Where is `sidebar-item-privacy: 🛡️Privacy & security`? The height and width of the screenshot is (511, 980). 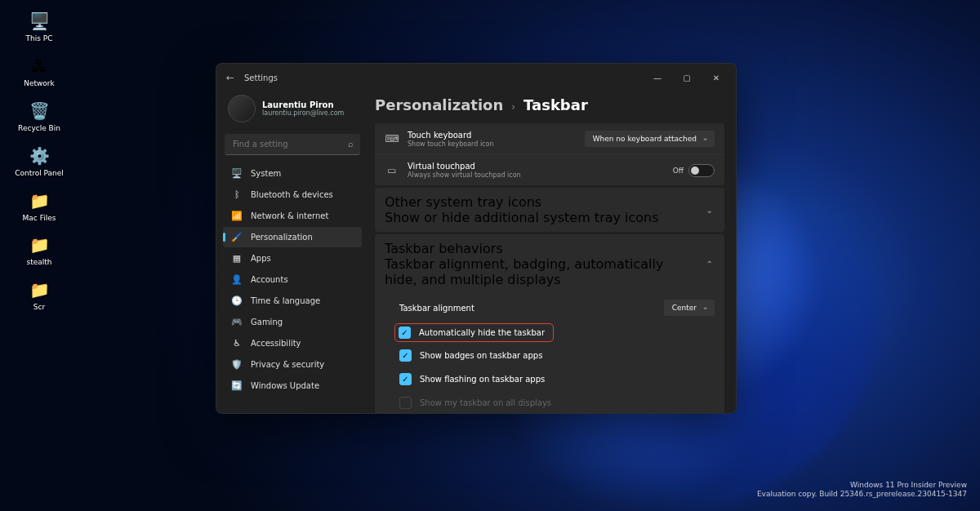
sidebar-item-privacy: 🛡️Privacy & security is located at coordinates (292, 364).